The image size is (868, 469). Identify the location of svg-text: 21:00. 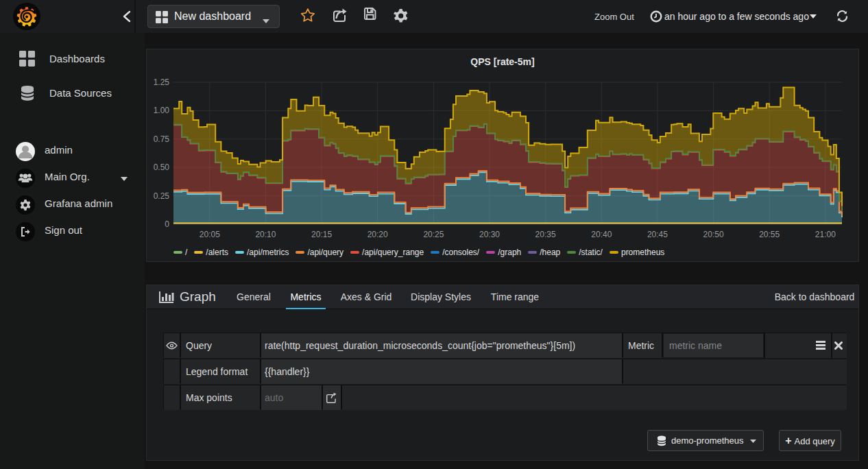
(825, 234).